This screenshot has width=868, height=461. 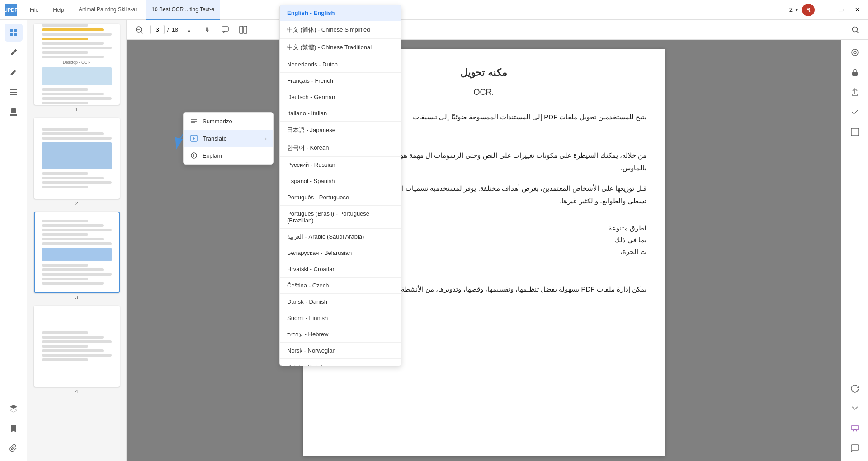 What do you see at coordinates (217, 121) in the screenshot?
I see `ctx-summarize-label: Summarize` at bounding box center [217, 121].